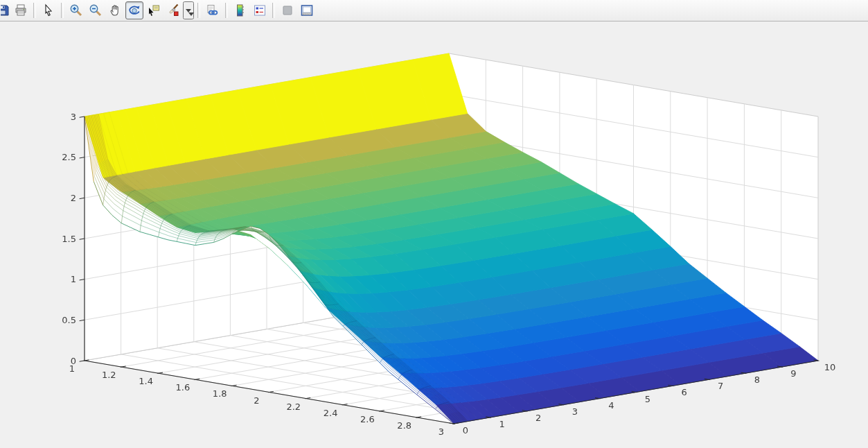 This screenshot has width=868, height=448. I want to click on figure-toolbar, so click(434, 11).